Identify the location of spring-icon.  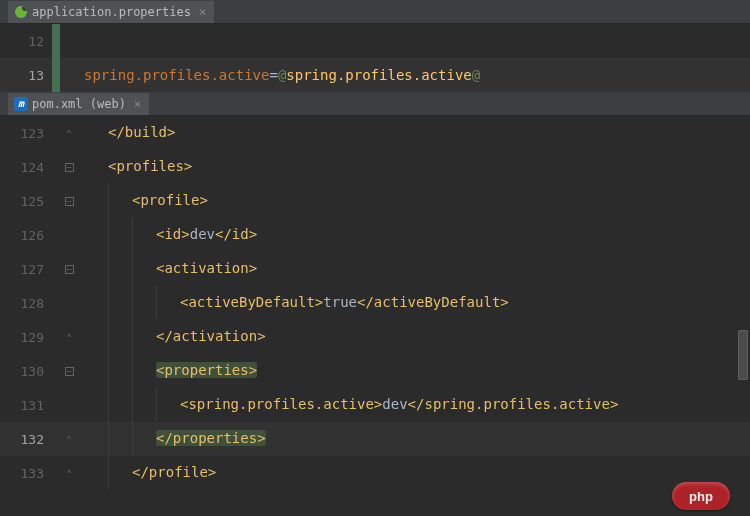
(21, 12).